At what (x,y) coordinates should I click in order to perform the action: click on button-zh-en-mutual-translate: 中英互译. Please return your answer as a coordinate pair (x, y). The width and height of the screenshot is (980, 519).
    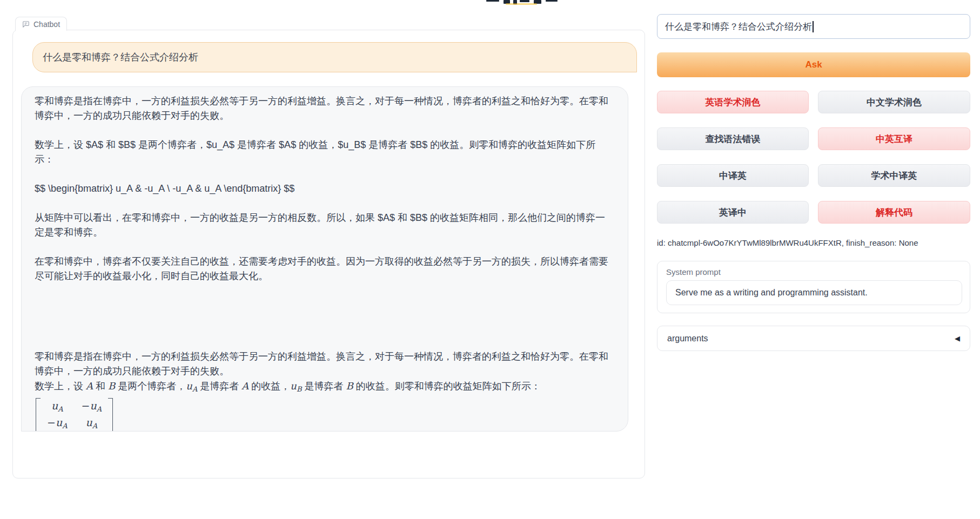
    Looking at the image, I should click on (894, 139).